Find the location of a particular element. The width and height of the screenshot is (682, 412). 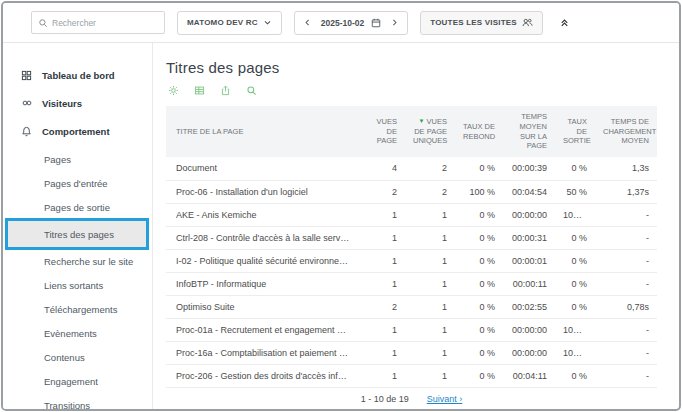

pagination-range: 1 - 10 de 19 is located at coordinates (385, 399).